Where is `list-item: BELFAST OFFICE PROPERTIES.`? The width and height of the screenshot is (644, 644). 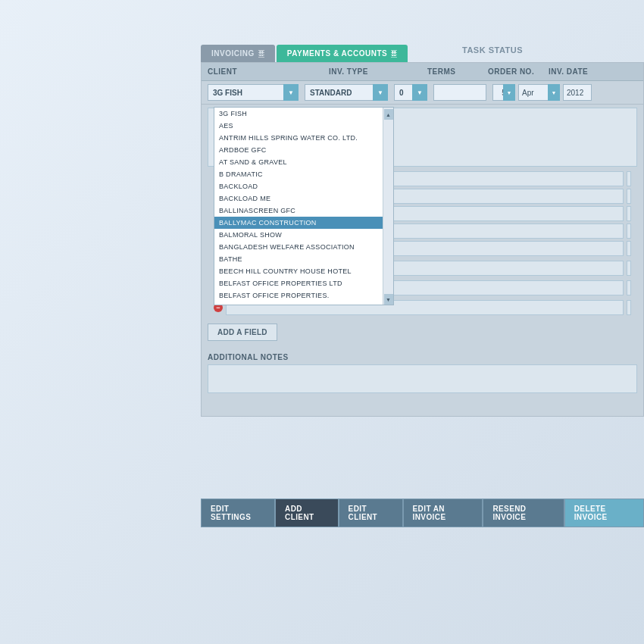 list-item: BELFAST OFFICE PROPERTIES. is located at coordinates (299, 295).